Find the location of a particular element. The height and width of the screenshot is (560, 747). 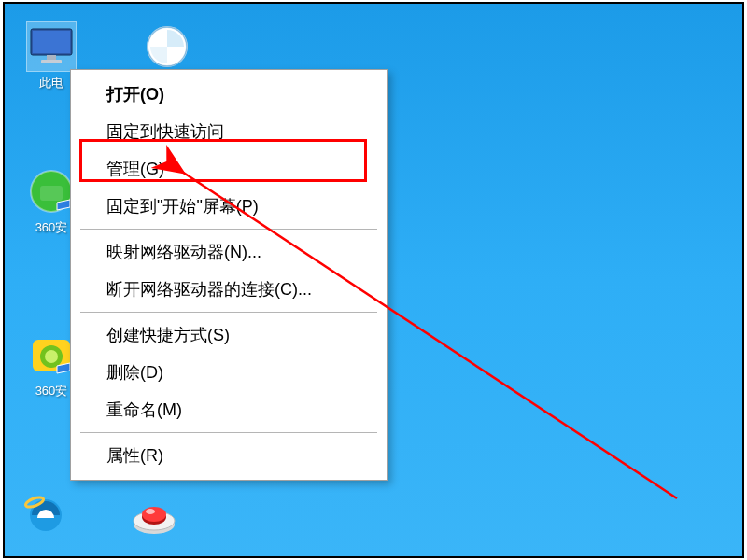

menu-rename: 重命名(M) is located at coordinates (229, 410).